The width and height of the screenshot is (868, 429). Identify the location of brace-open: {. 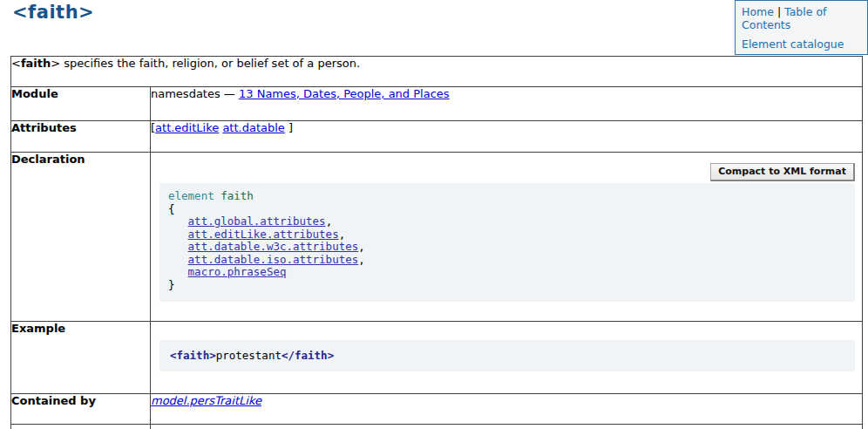
(172, 209).